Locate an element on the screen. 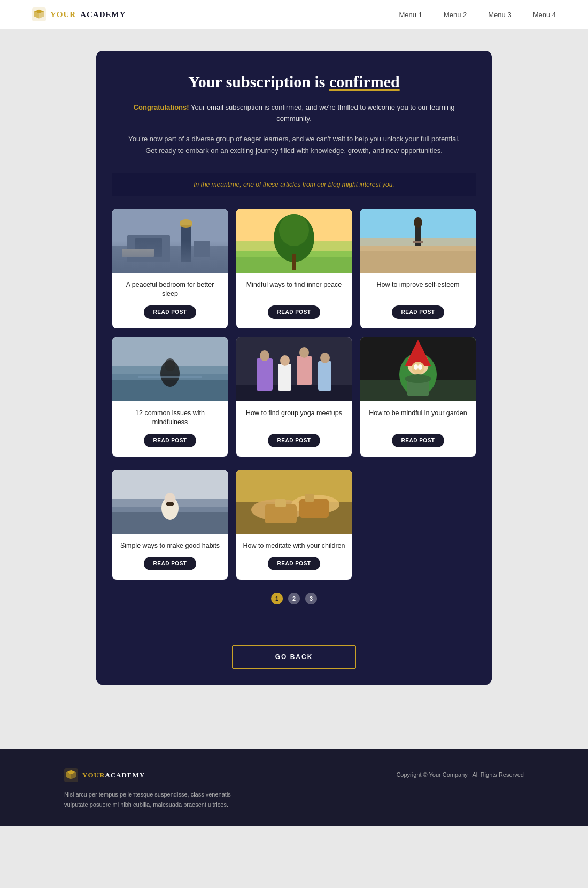 The image size is (588, 888). nav-menu1: Menu 1 is located at coordinates (411, 15).